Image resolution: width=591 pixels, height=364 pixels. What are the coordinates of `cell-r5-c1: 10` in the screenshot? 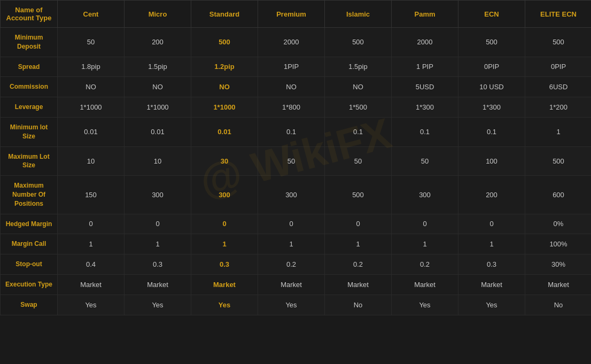 It's located at (158, 161).